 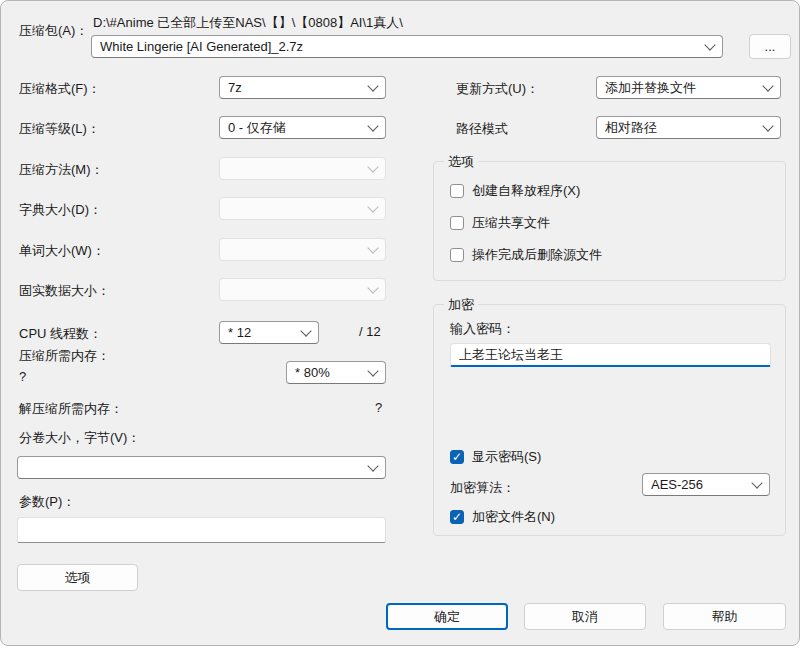 I want to click on archive-label: 压缩包(A)：, so click(x=54, y=31).